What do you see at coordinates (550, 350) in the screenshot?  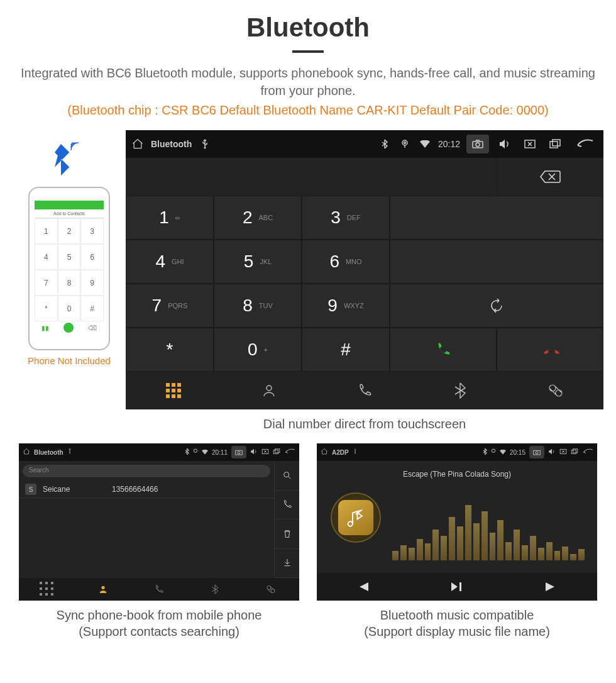 I see `hangup-button` at bounding box center [550, 350].